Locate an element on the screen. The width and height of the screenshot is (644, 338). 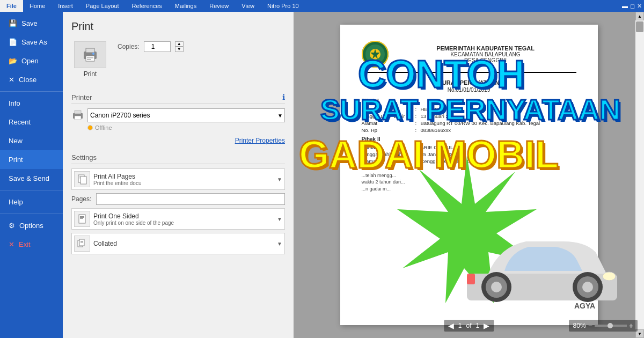
open-icon: 📂 is located at coordinates (13, 61).